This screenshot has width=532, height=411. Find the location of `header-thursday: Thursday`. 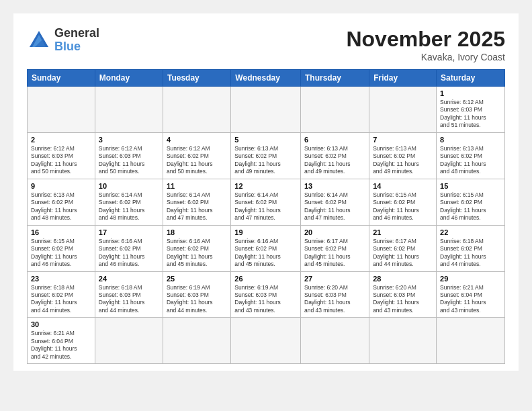

header-thursday: Thursday is located at coordinates (335, 78).